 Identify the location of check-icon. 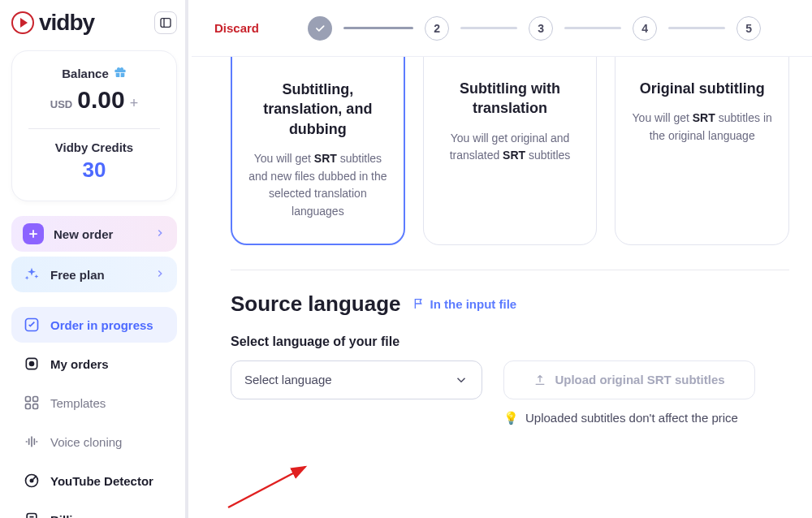
(320, 28).